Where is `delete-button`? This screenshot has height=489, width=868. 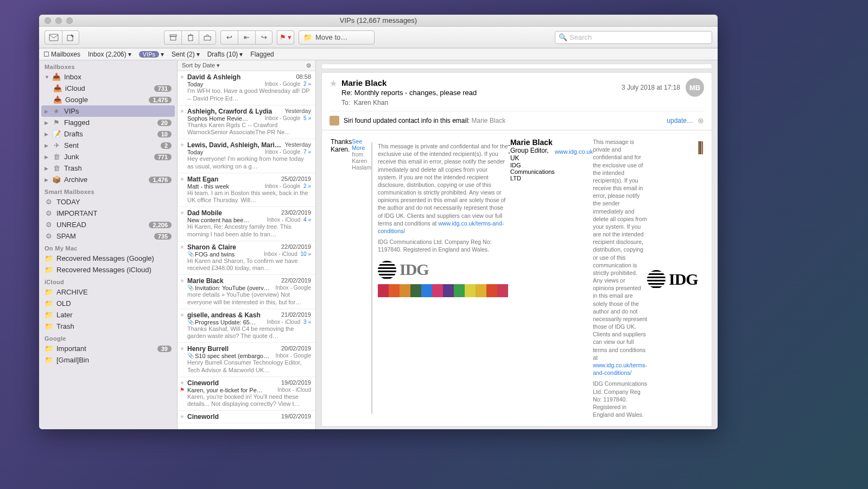 delete-button is located at coordinates (190, 37).